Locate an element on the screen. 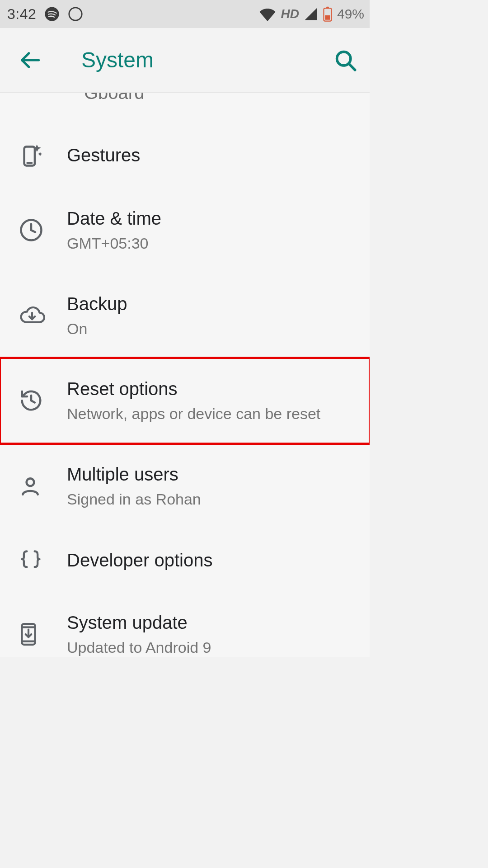 The height and width of the screenshot is (868, 488). person-icon is located at coordinates (42, 486).